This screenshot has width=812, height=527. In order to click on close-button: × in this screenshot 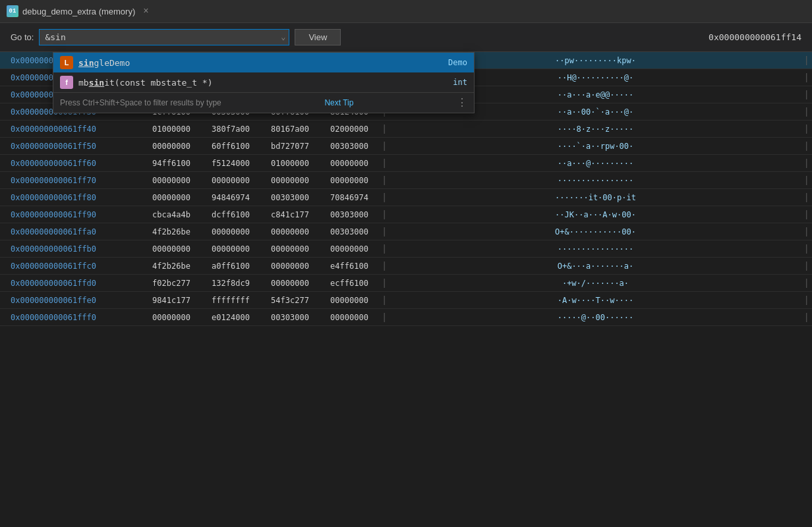, I will do `click(146, 11)`.